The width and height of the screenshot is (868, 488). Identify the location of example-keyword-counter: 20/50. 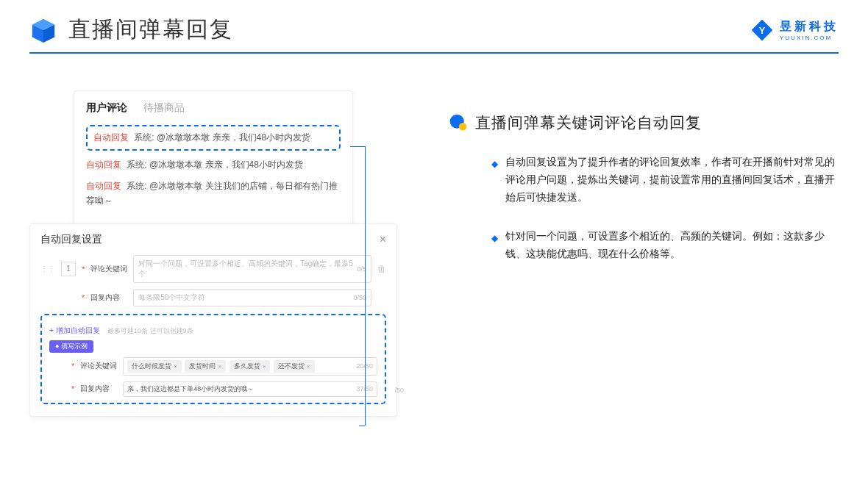
(365, 366).